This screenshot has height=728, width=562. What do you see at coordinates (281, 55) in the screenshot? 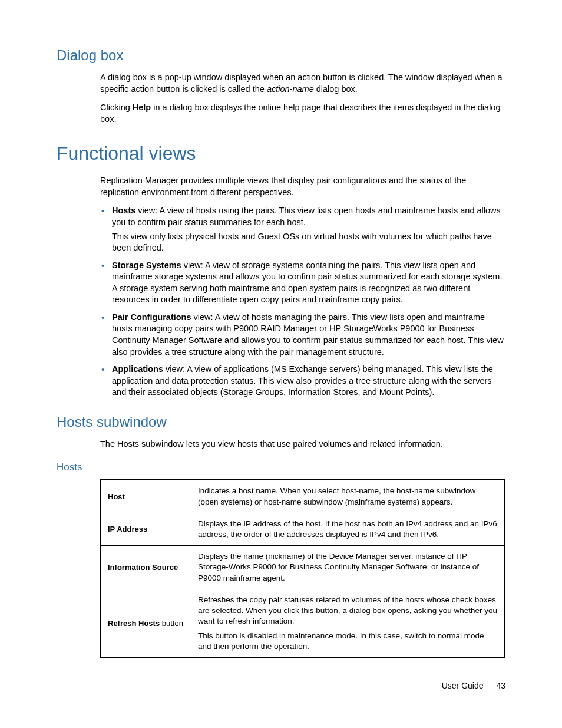
I see `heading-dialog-box: Dialog box` at bounding box center [281, 55].